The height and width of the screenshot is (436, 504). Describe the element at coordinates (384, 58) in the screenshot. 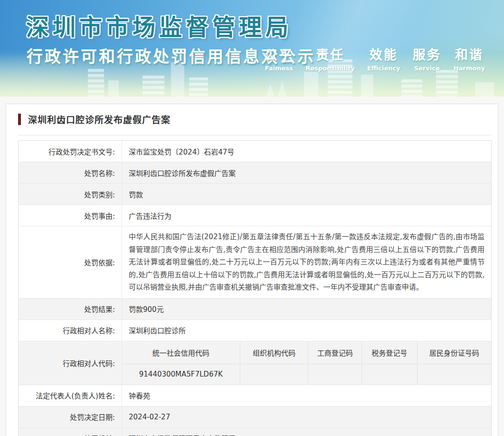

I see `slogan-item: 效能 Efficiency` at that location.